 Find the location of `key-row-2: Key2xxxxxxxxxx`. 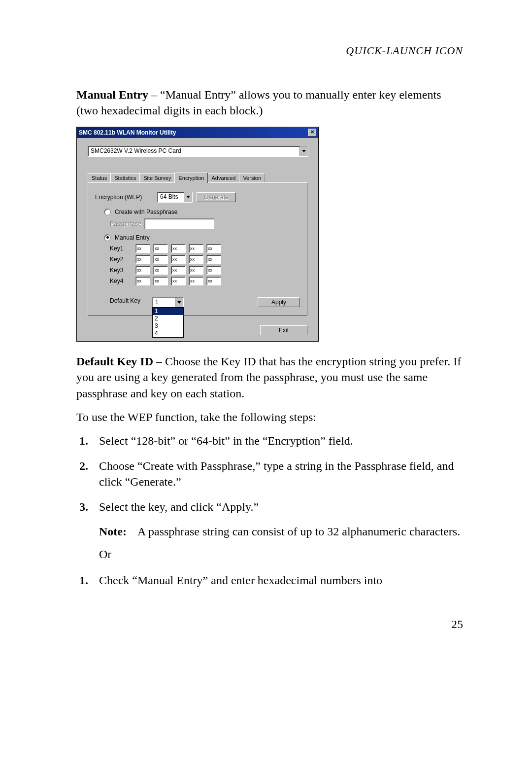

key-row-2: Key2xxxxxxxxxx is located at coordinates (205, 259).